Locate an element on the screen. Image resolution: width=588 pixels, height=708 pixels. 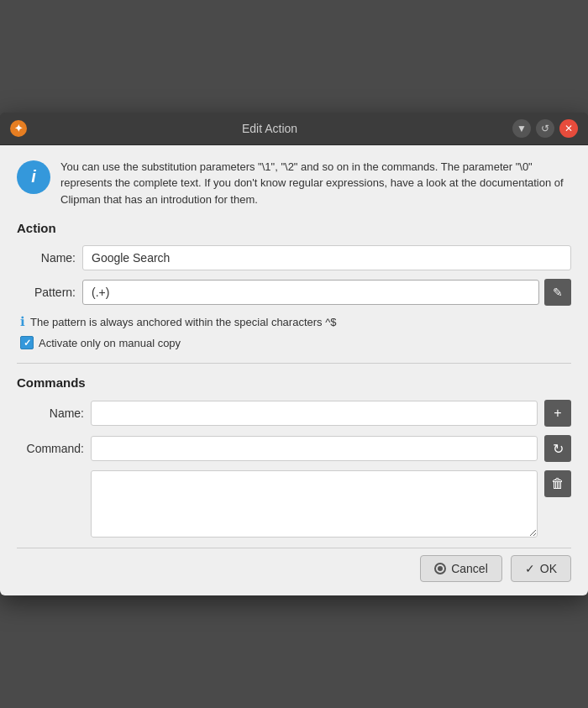
command-textarea is located at coordinates (314, 504).